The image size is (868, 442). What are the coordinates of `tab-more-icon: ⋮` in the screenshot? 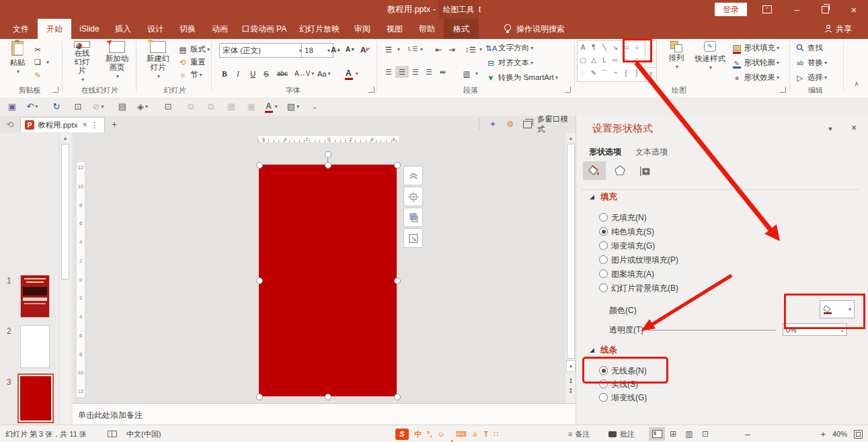 It's located at (94, 125).